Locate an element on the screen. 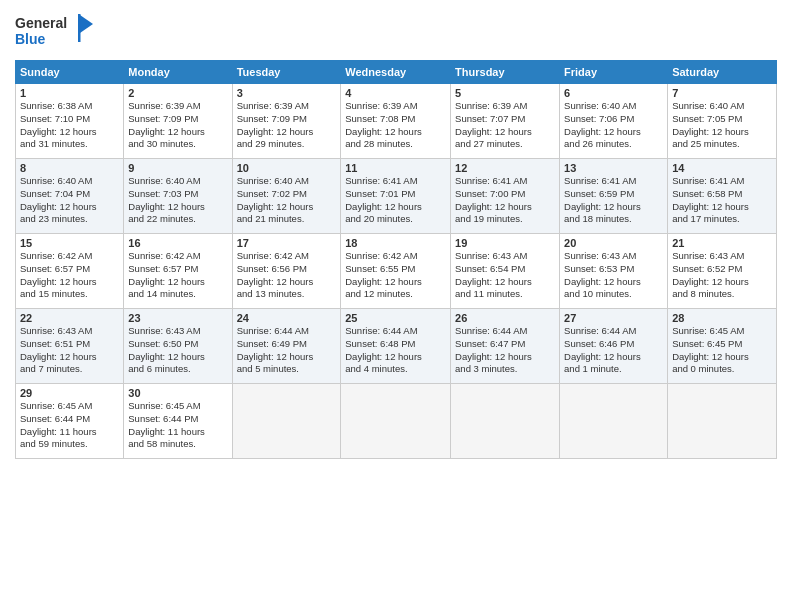 This screenshot has height=612, width=792. day-info: Sunrise: 6:40 AM Sunset: 7:05 PM Dayligh… is located at coordinates (722, 126).